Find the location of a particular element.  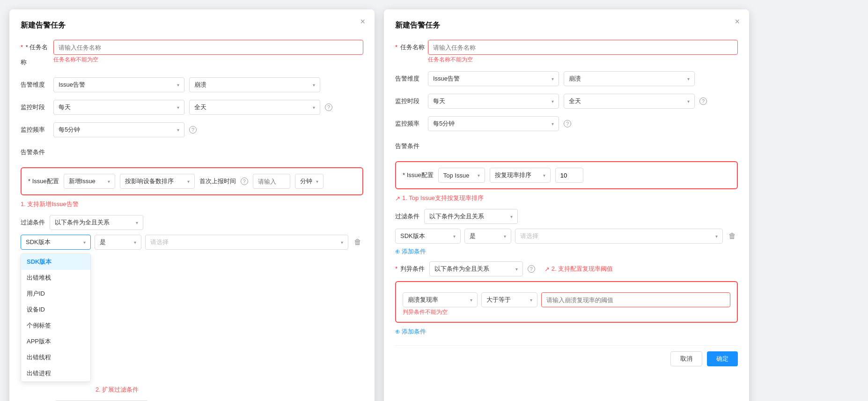

dropdown-item-userid: 用户ID is located at coordinates (56, 294).